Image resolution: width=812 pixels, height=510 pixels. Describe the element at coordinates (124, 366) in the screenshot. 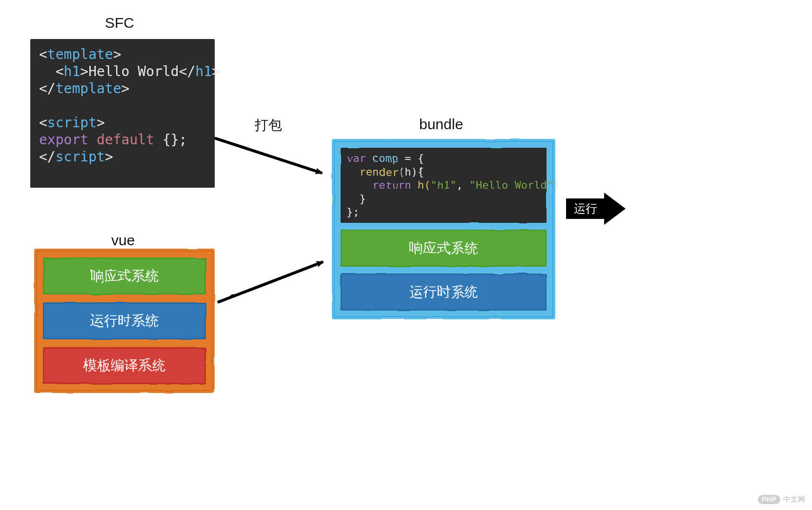

I see `vue-compiler-box: 模板编译系统` at that location.